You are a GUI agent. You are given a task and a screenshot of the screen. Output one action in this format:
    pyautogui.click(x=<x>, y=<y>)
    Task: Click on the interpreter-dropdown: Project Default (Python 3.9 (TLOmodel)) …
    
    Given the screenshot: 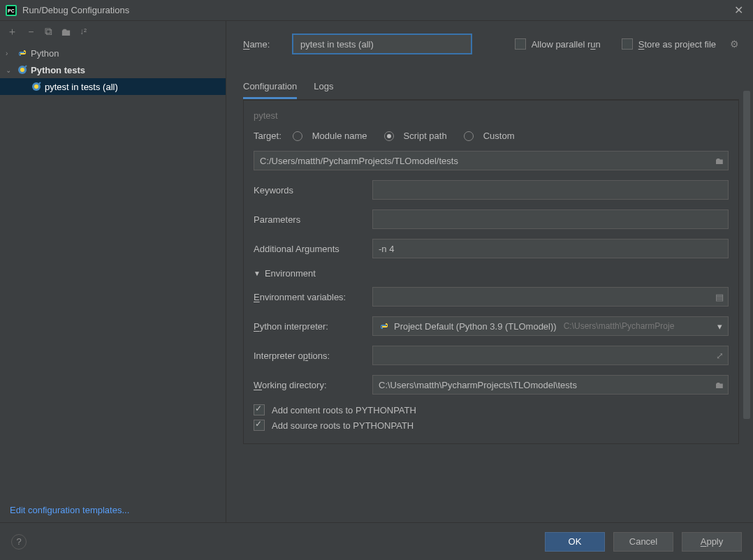 What is the action you would take?
    pyautogui.click(x=550, y=326)
    